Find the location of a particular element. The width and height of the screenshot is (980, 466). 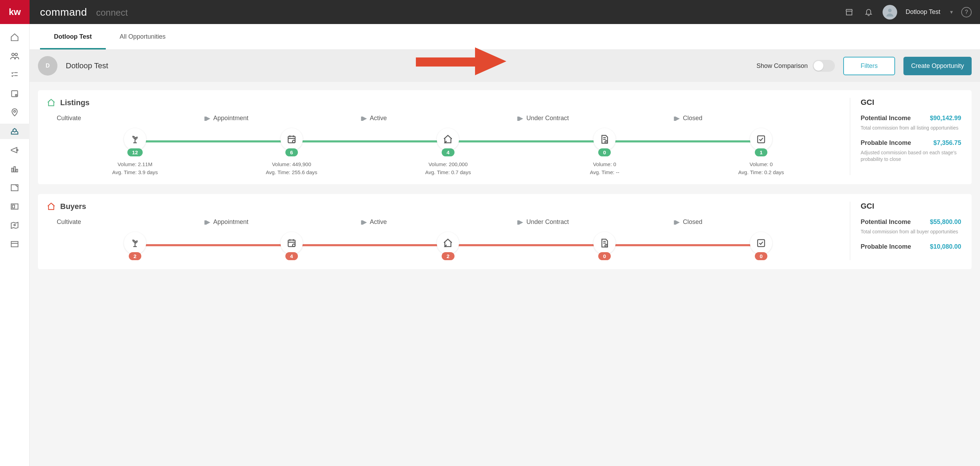

sidebar-consumer-icon is located at coordinates (15, 244).